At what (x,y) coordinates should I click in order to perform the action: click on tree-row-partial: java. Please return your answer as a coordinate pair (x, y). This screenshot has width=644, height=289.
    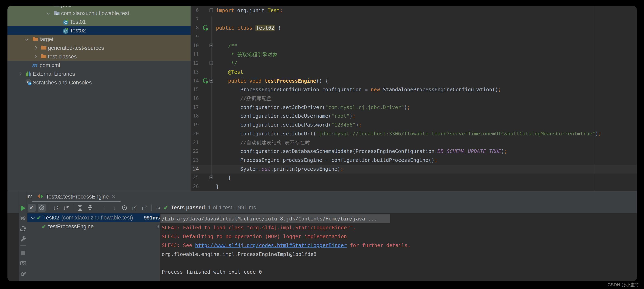
    Looking at the image, I should click on (99, 7).